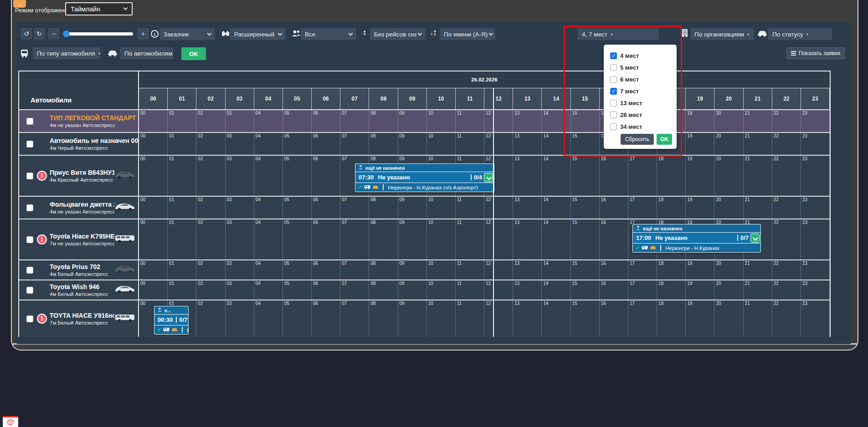  I want to click on customer-select: Заказчик, so click(187, 34).